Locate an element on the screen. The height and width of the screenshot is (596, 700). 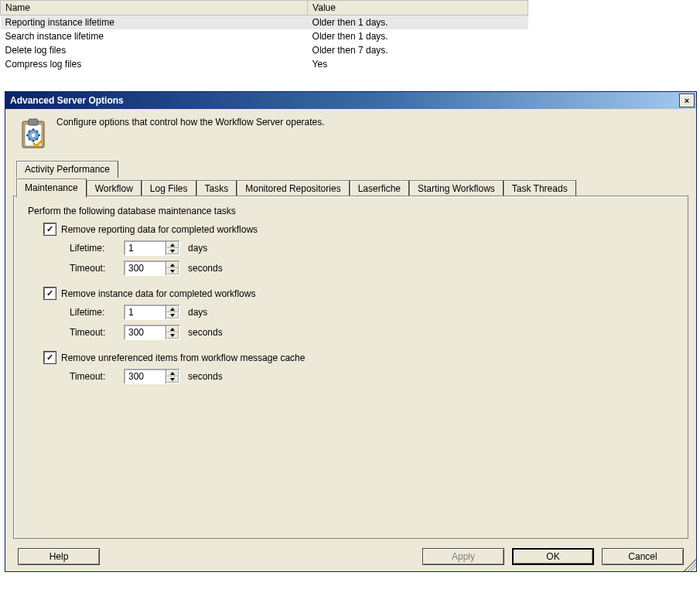
tab-workflow: Workflow is located at coordinates (114, 189).